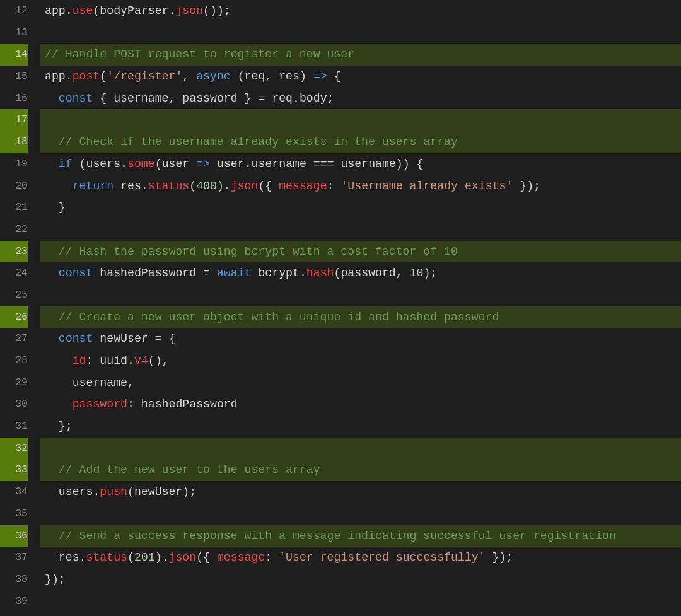 This screenshot has width=681, height=616. What do you see at coordinates (241, 557) in the screenshot?
I see `code-token: message` at bounding box center [241, 557].